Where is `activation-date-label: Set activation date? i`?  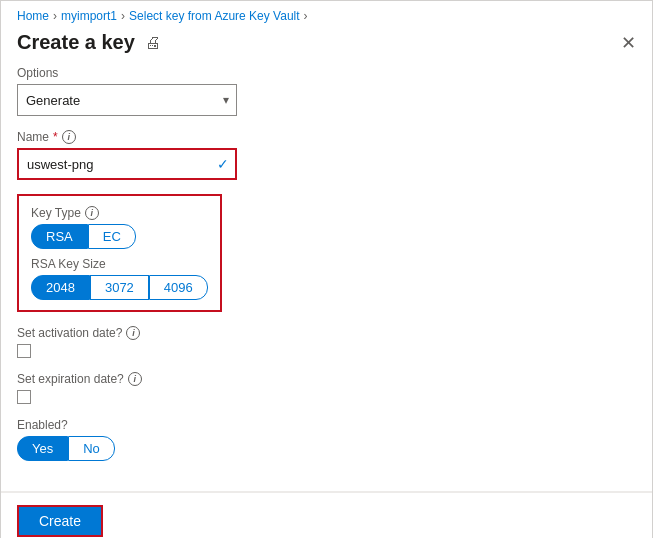
activation-date-label: Set activation date? i is located at coordinates (326, 333).